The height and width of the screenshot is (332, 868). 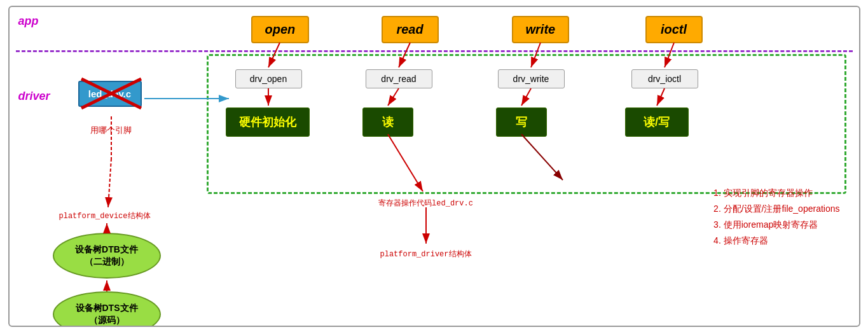 I want to click on platform-device-label: platform_device结构体, so click(x=105, y=216).